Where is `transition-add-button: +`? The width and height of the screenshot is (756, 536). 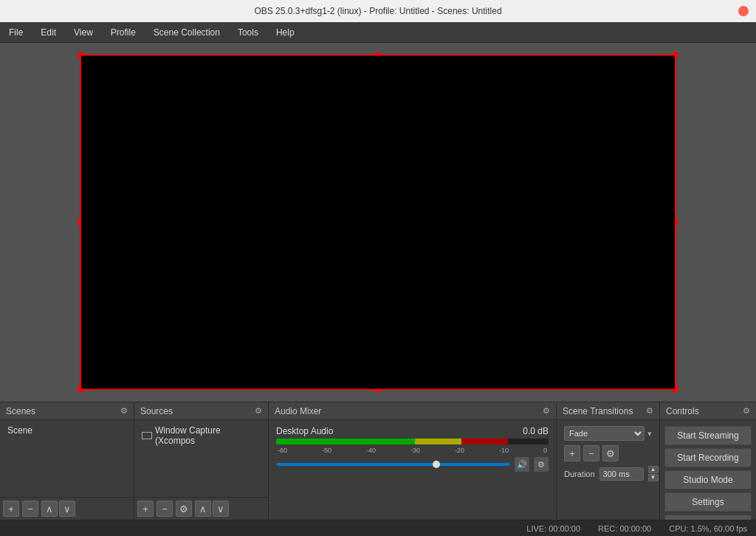
transition-add-button: + is located at coordinates (572, 453).